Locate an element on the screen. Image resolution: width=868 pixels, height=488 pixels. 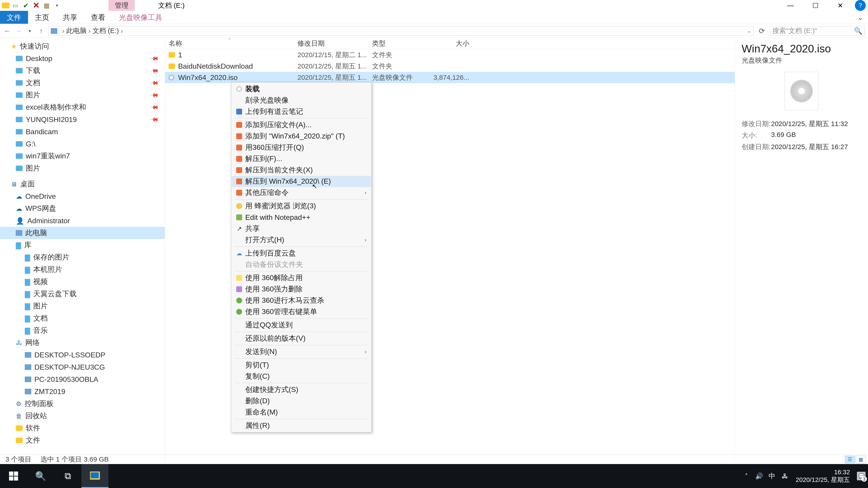
file-row: Win7x64_2020.iso2020/12/25, 星期五 1...光盘映像… is located at coordinates (450, 77).